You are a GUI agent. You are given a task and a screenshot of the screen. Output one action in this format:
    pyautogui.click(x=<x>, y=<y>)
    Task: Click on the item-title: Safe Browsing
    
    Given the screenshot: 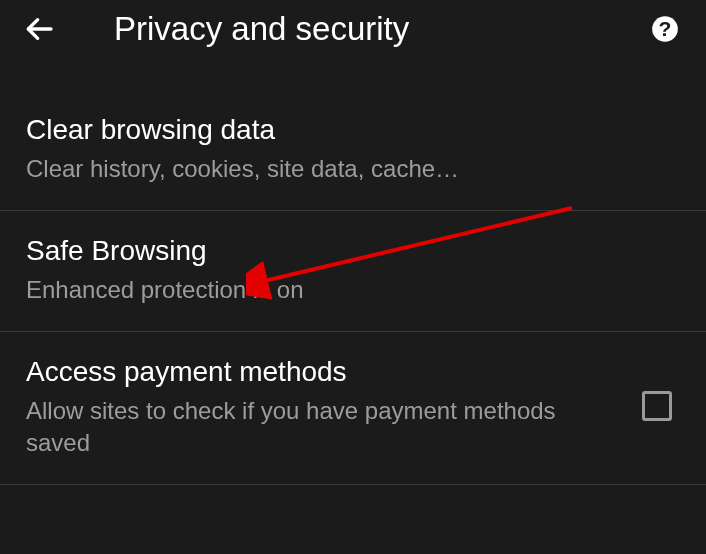 What is the action you would take?
    pyautogui.click(x=353, y=250)
    